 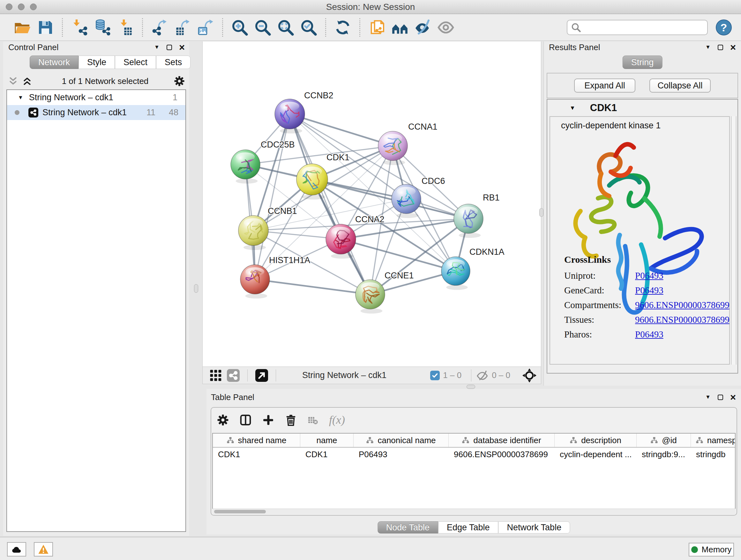 What do you see at coordinates (103, 27) in the screenshot?
I see `import-network-from-database-button` at bounding box center [103, 27].